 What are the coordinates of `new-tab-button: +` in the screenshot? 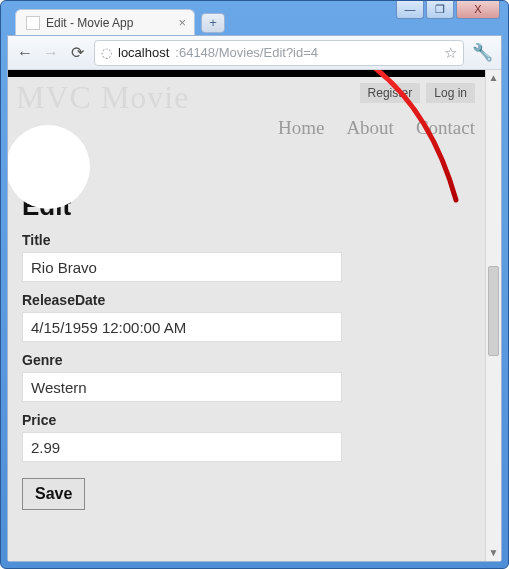 It's located at (213, 23).